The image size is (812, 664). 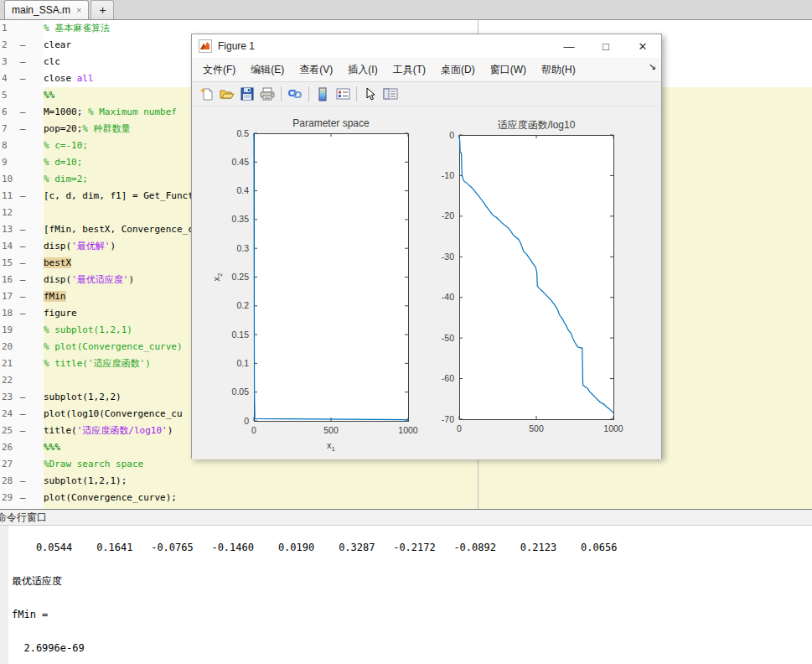 What do you see at coordinates (8, 364) in the screenshot?
I see `line-number: 21` at bounding box center [8, 364].